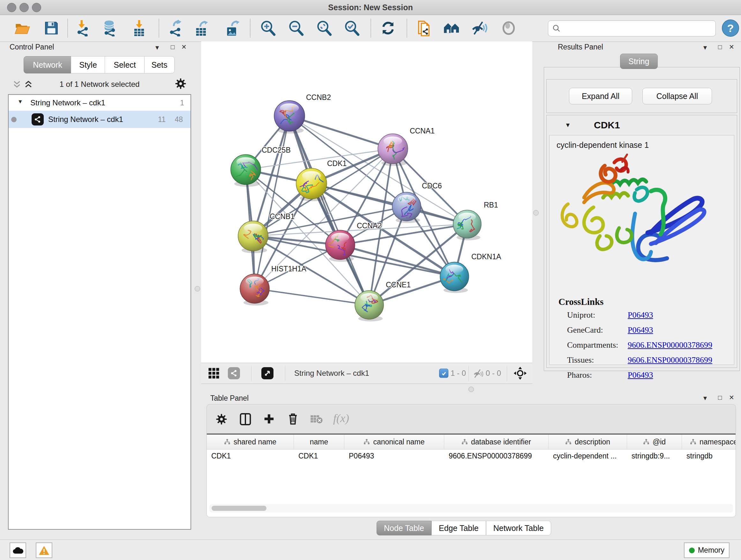  I want to click on show-columns-button, so click(245, 420).